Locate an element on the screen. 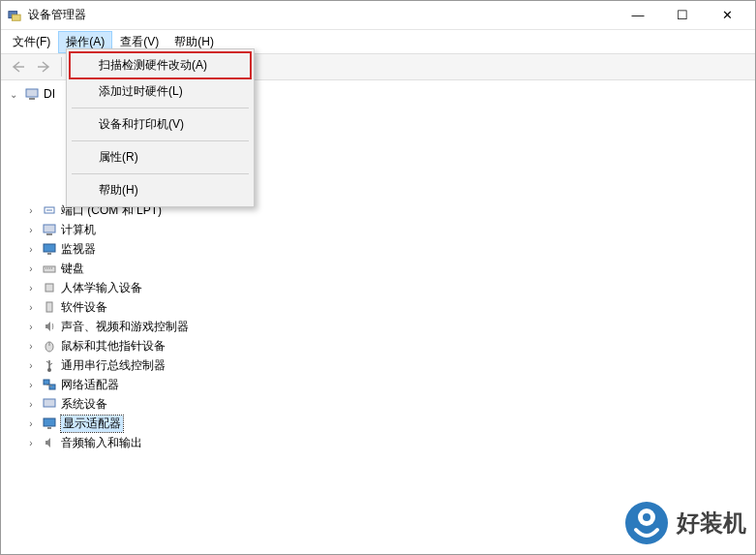  tree-label: 计算机 is located at coordinates (78, 231).